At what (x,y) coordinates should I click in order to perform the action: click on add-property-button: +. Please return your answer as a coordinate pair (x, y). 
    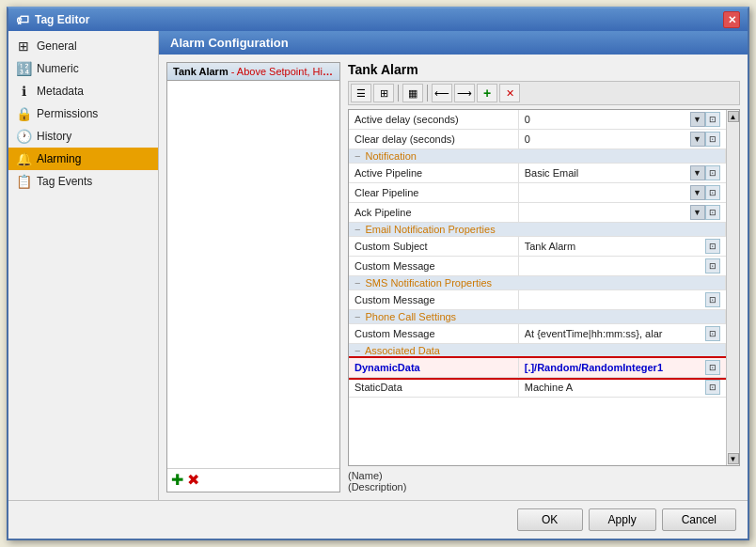
    Looking at the image, I should click on (487, 93).